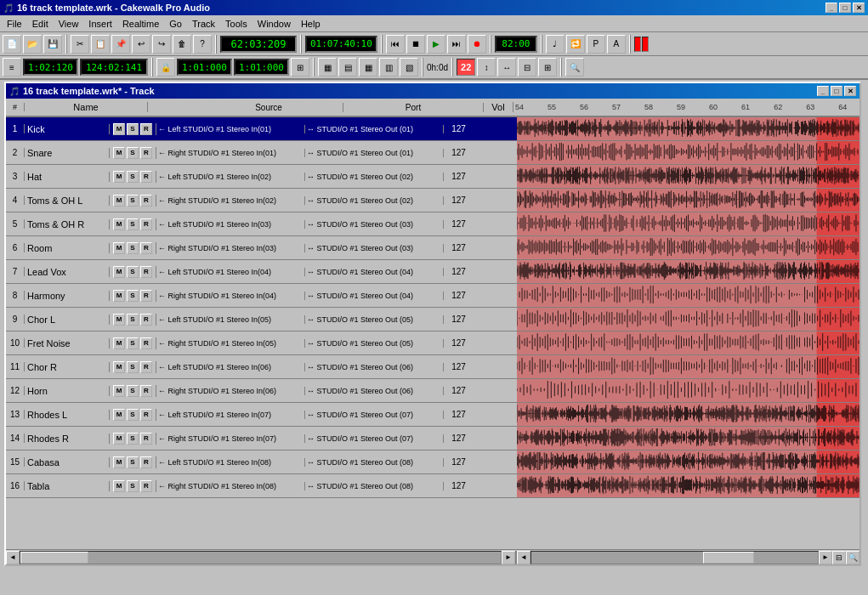  What do you see at coordinates (262, 415) in the screenshot?
I see `track-row: 13 Rhodes L M S R ← Left STUDI/O #1 Ster…` at bounding box center [262, 415].